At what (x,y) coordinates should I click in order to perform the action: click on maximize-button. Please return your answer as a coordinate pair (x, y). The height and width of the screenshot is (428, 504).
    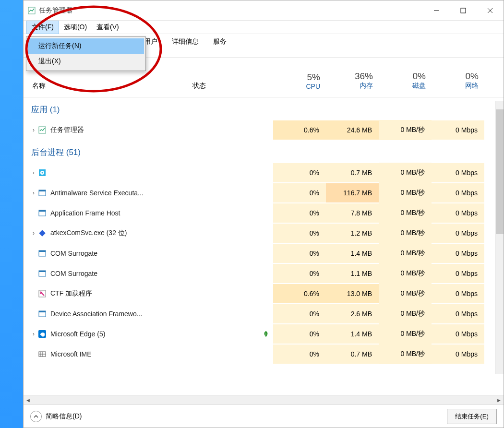
    Looking at the image, I should click on (463, 11).